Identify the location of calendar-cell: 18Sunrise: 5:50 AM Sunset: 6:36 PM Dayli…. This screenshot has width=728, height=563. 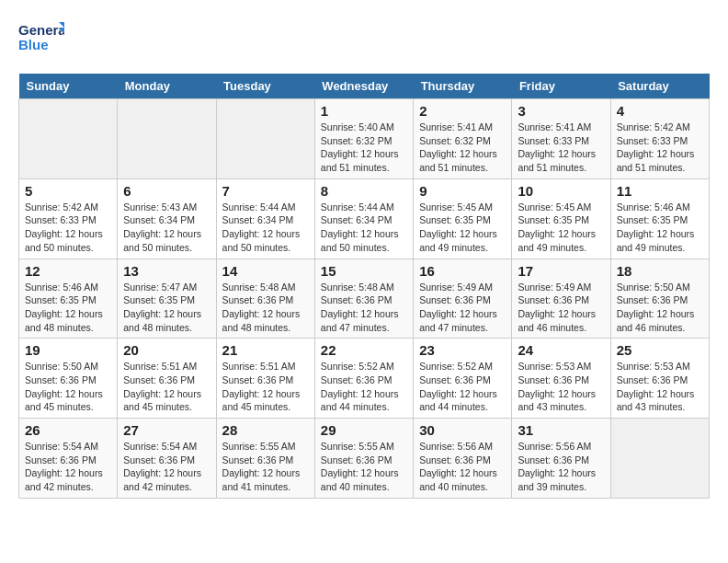
(660, 298).